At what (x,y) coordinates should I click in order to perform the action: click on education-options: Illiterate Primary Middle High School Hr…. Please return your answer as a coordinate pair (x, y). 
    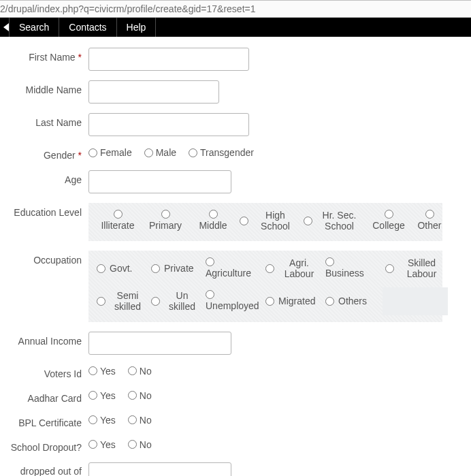
    Looking at the image, I should click on (265, 222).